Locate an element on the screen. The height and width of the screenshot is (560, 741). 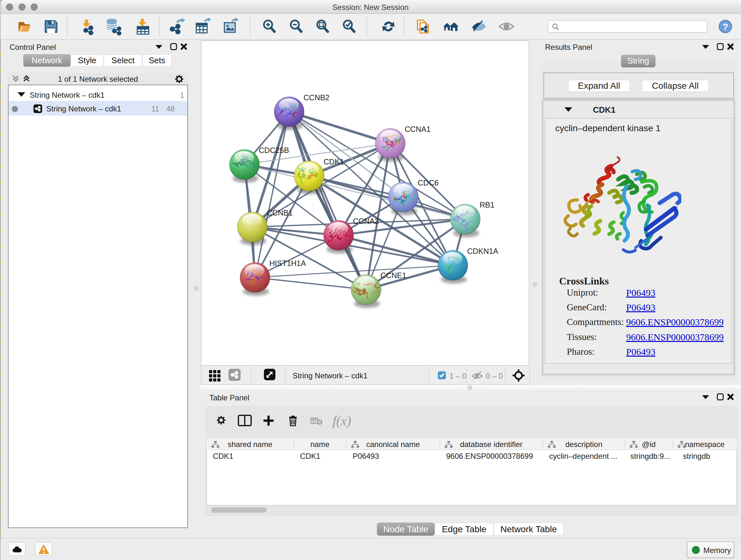
svg-text: CCNA2 is located at coordinates (366, 221).